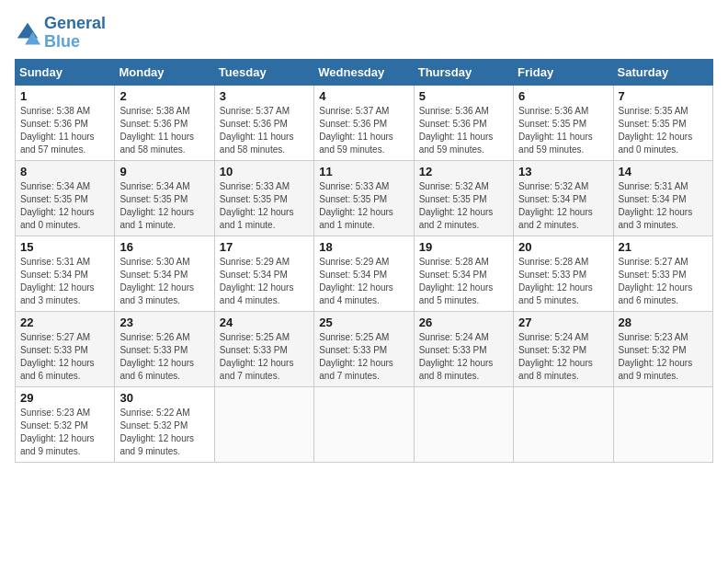 This screenshot has height=563, width=728. Describe the element at coordinates (28, 33) in the screenshot. I see `logo-icon` at that location.